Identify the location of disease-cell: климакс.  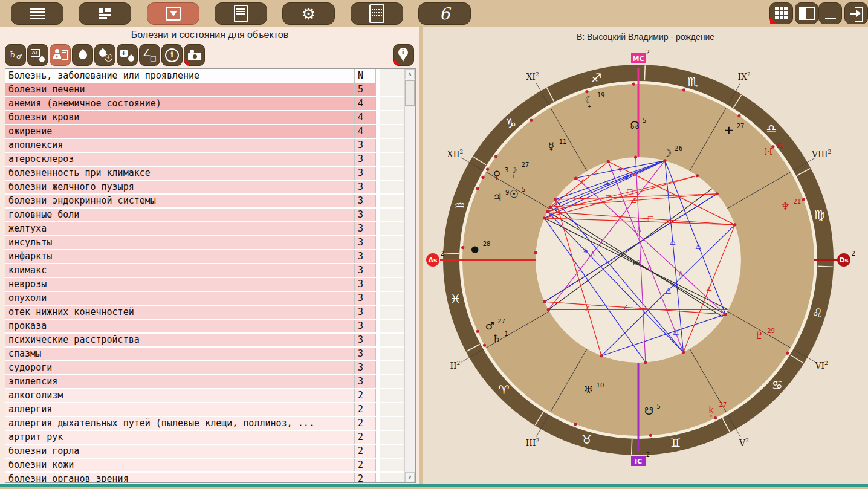
(180, 271).